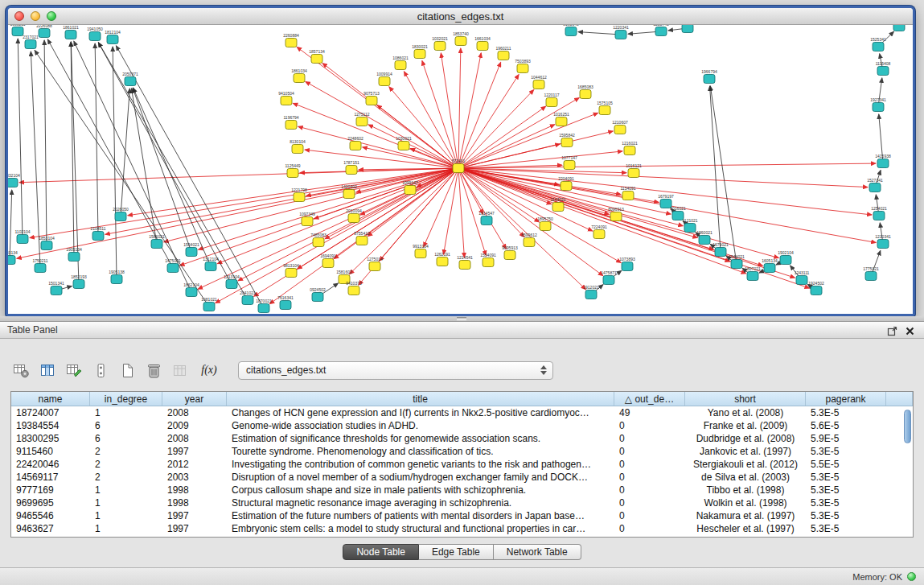  I want to click on graph-node: 1812104, so click(113, 37).